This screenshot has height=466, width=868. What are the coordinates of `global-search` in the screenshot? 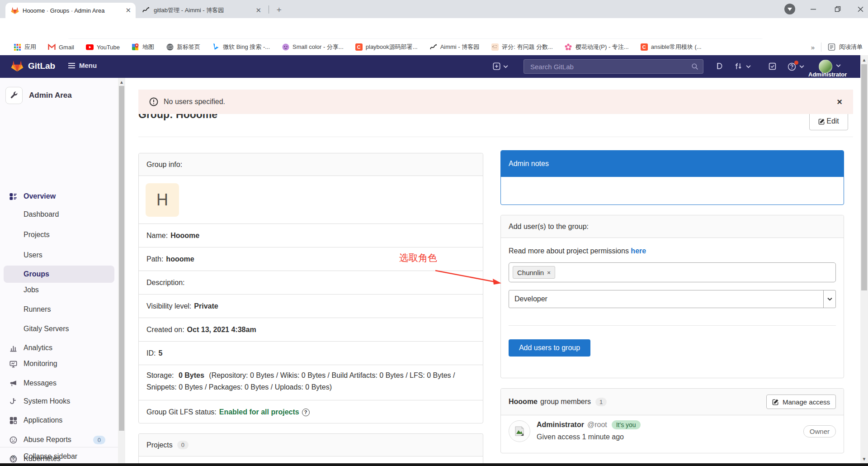 It's located at (613, 67).